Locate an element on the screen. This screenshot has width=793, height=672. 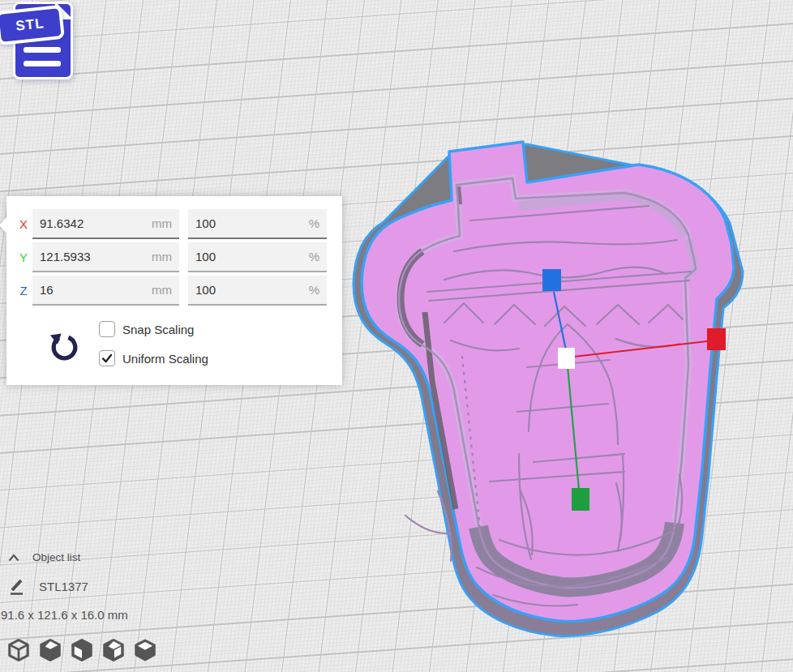
scale-y-percent-input is located at coordinates (258, 256).